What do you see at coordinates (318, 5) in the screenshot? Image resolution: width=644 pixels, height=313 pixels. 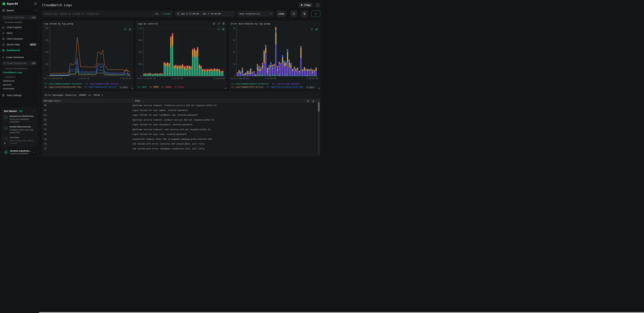 I see `dots-vertical-icon` at bounding box center [318, 5].